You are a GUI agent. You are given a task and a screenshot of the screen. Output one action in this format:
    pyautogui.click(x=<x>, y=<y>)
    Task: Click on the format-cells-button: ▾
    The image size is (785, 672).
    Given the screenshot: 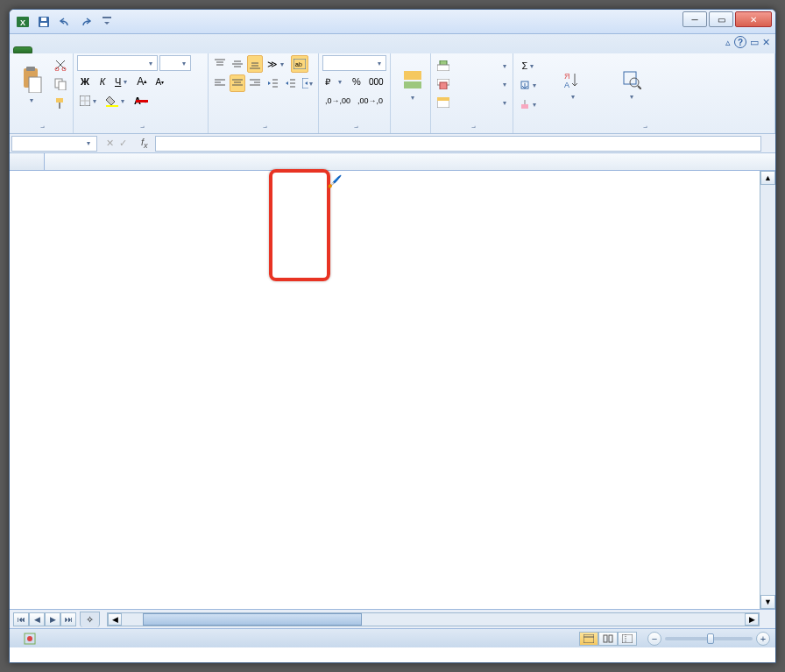 What is the action you would take?
    pyautogui.click(x=473, y=103)
    